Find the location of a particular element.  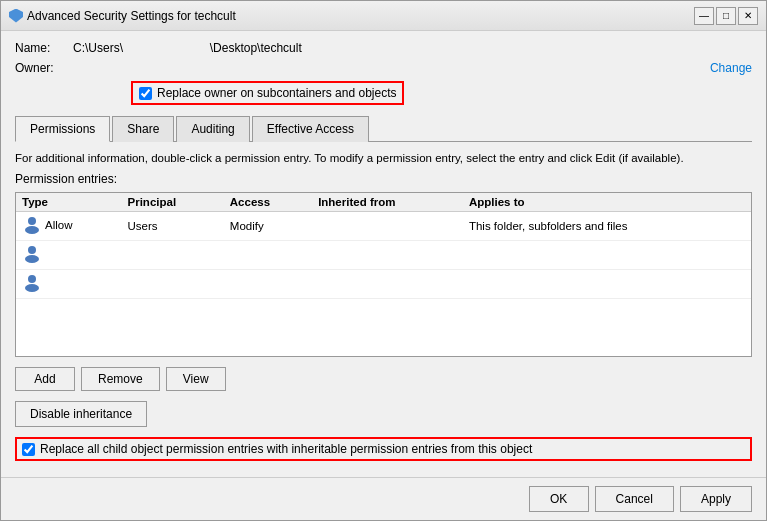

table-row: Allow Users Modify This folder, subfolde… is located at coordinates (384, 226).